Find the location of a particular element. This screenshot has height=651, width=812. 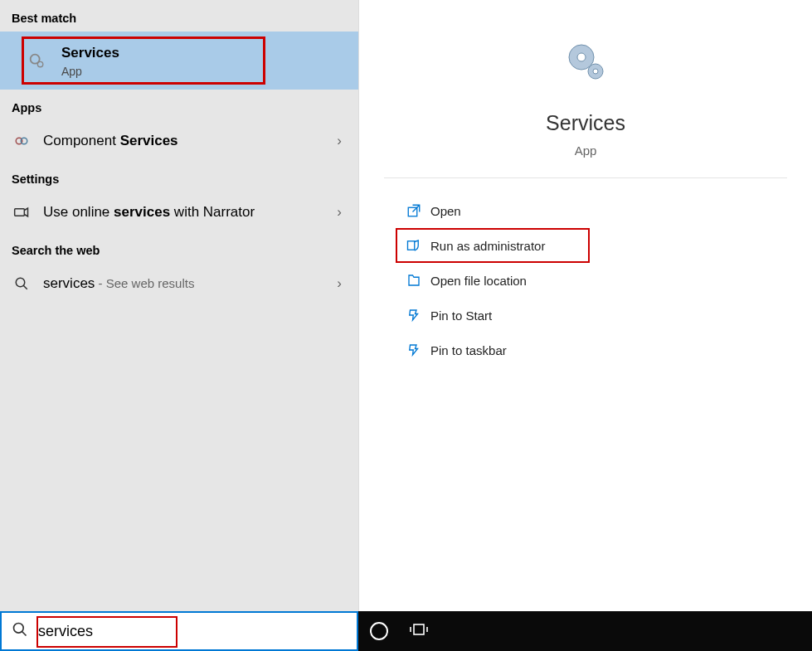

component-services-icon is located at coordinates (22, 141).